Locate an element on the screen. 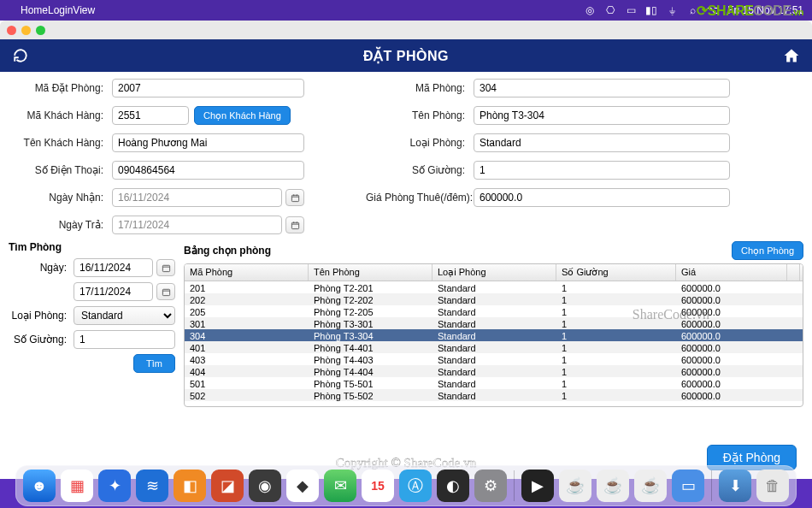  find-date-from-picker-icon is located at coordinates (166, 268).